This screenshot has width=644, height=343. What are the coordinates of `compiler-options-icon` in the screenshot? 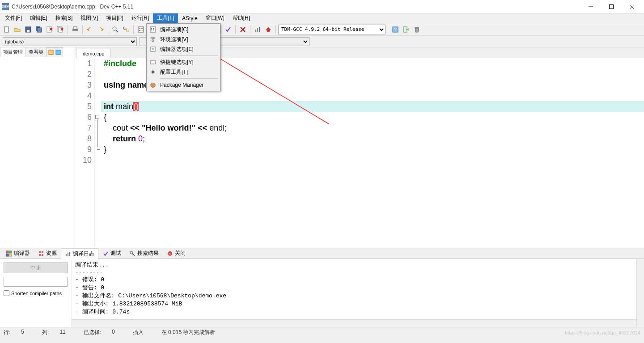 It's located at (153, 30).